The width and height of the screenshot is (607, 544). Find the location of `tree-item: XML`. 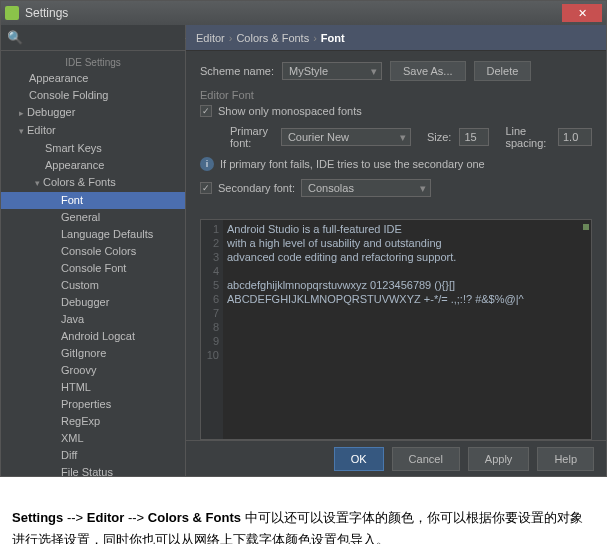

tree-item: XML is located at coordinates (93, 438).